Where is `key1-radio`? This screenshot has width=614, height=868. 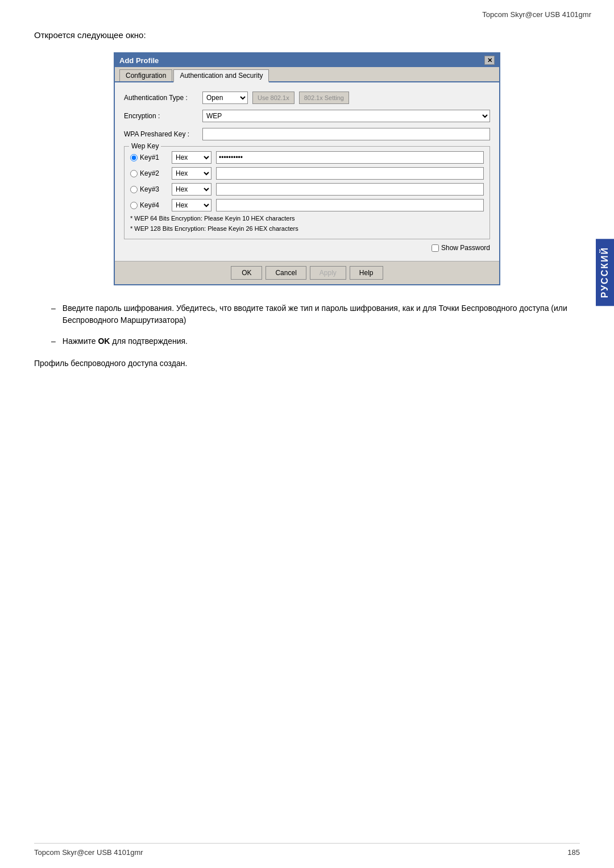
key1-radio is located at coordinates (134, 158).